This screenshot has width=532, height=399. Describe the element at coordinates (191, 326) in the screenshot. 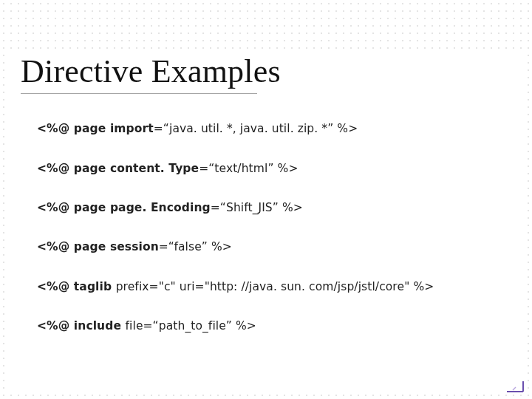

I see `code-segment: file=“path_to_file” %>` at that location.